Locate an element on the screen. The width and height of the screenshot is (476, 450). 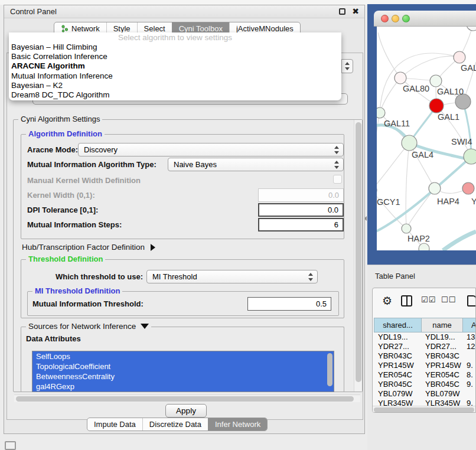
network-window-titlebar is located at coordinates (425, 19).